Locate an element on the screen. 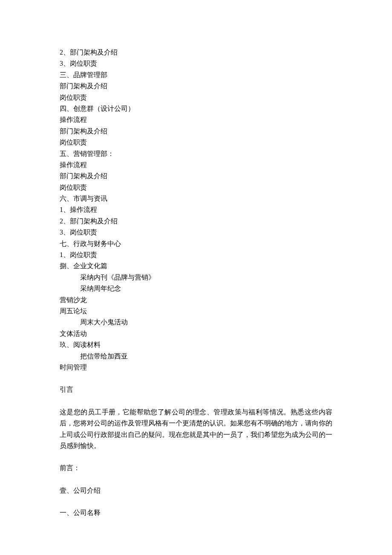 The height and width of the screenshot is (555, 392). toc-line: 周五论坛 is located at coordinates (196, 311).